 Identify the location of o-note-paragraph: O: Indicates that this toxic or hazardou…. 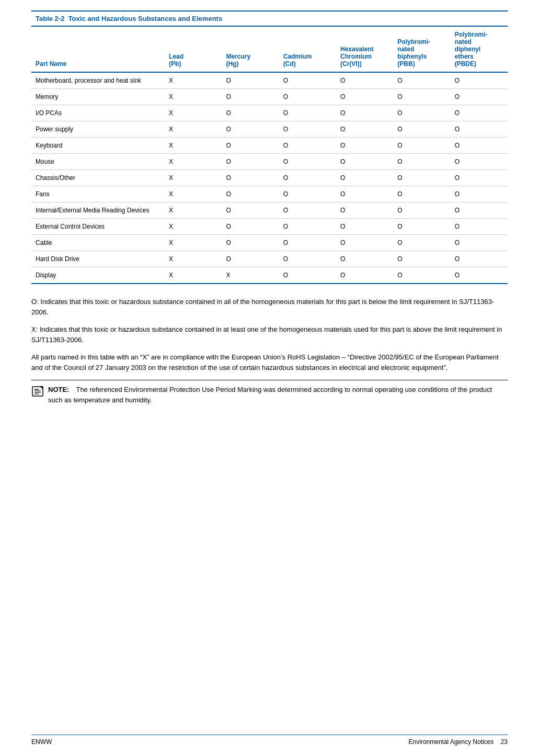
(270, 307).